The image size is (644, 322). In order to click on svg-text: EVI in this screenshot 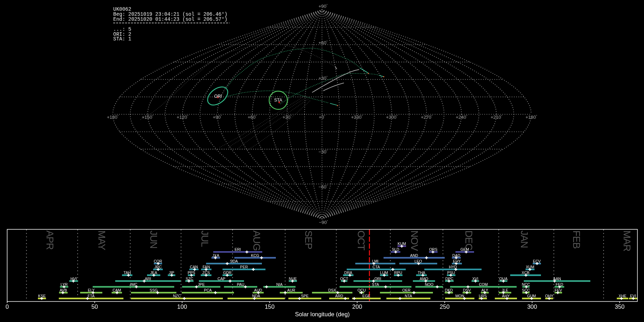, I will do `click(633, 296)`.